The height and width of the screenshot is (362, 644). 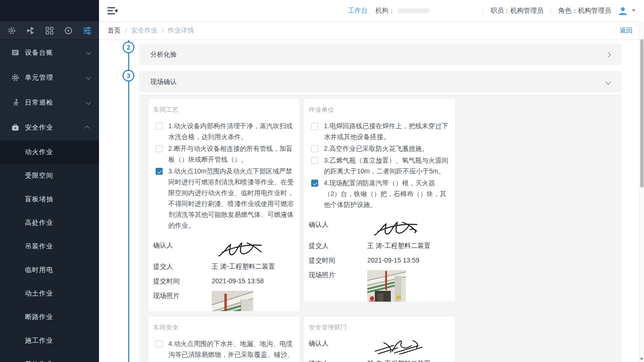 What do you see at coordinates (39, 361) in the screenshot?
I see `subitem-label: 其他作业` at bounding box center [39, 361].